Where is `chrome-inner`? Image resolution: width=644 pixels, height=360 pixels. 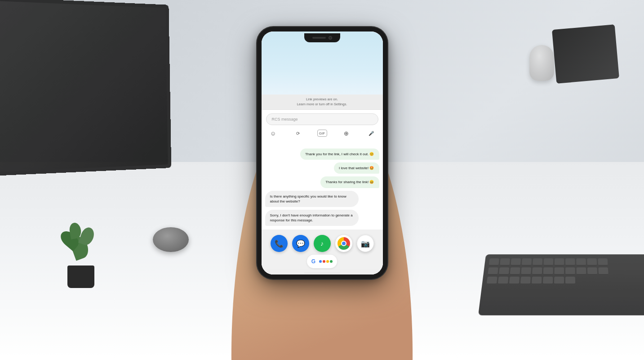
chrome-inner is located at coordinates (344, 243).